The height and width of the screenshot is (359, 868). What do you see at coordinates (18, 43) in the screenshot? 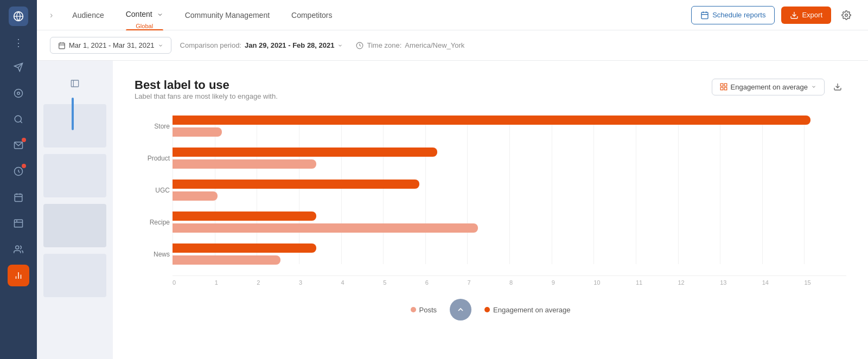
I see `more-options-icon: ⋮` at bounding box center [18, 43].